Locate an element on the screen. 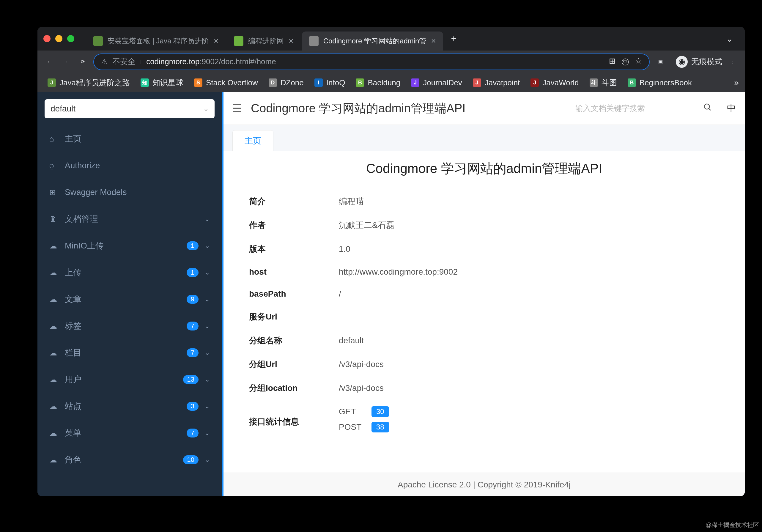 The height and width of the screenshot is (532, 762). sidebar-item-7: ☁标签7⌄ is located at coordinates (129, 326).